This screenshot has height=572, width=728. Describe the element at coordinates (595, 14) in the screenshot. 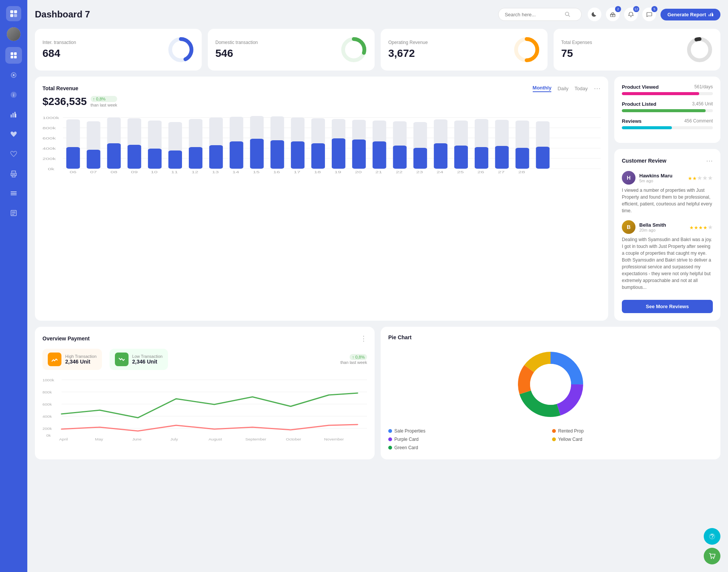

I see `dark-mode-btn` at that location.